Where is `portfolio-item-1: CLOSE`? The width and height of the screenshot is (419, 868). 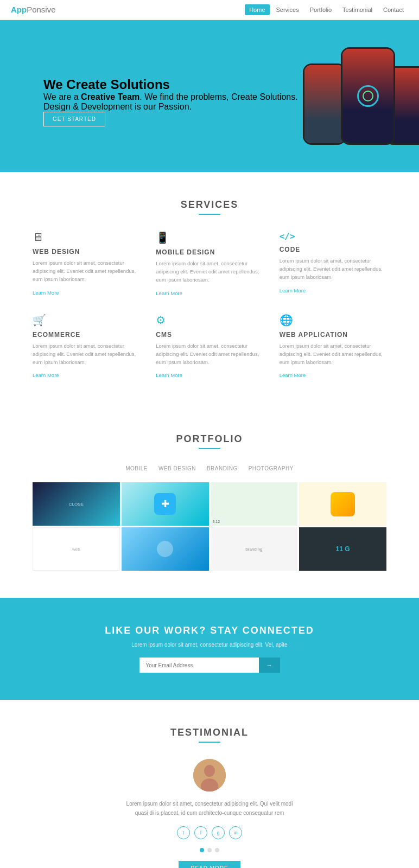
portfolio-item-1: CLOSE is located at coordinates (76, 504).